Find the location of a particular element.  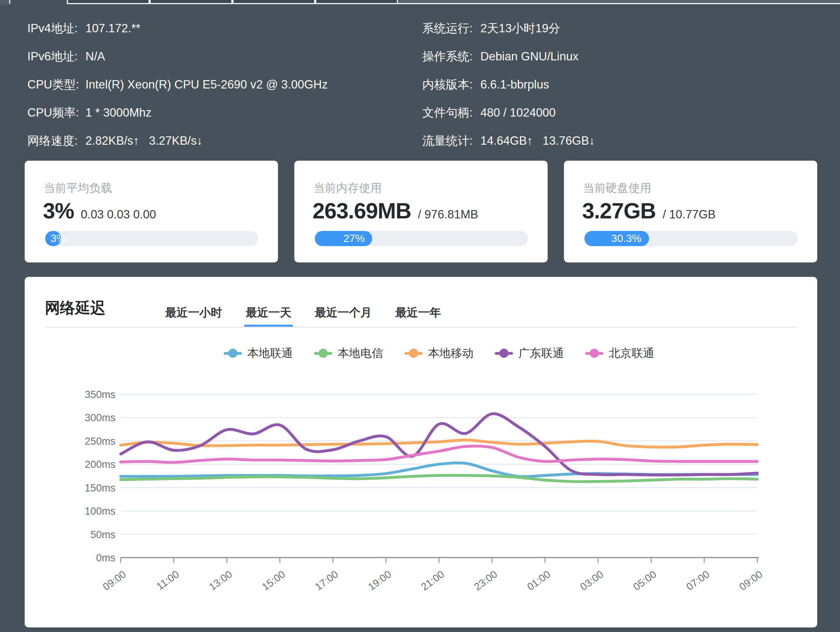

card-value-row: 263.69MB / 976.81MB is located at coordinates (422, 210).